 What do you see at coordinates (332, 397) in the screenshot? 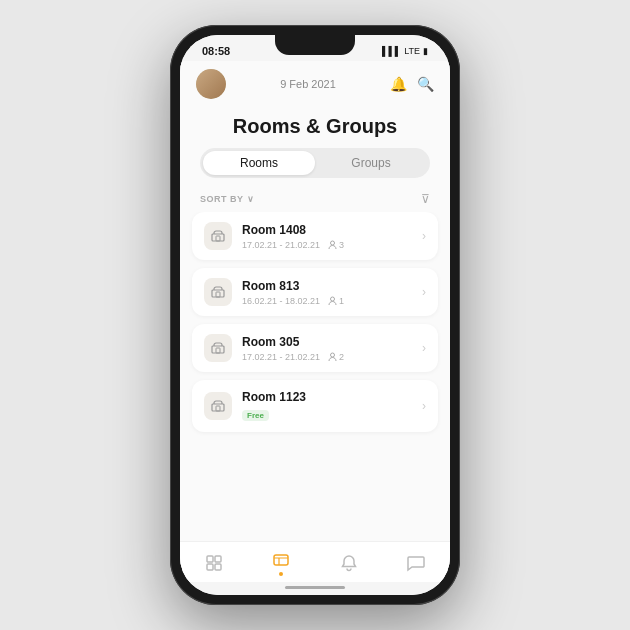
I see `room-name: Room 1123` at bounding box center [332, 397].